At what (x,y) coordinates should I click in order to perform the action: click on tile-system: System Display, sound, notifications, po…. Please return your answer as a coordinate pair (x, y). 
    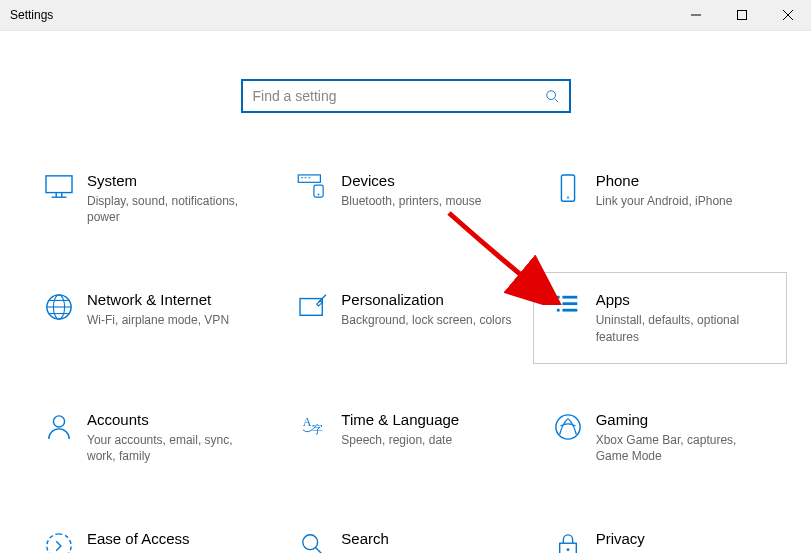
    Looking at the image, I should click on (151, 198).